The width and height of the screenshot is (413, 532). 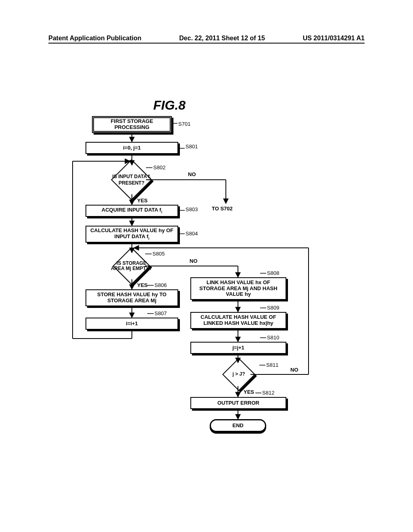 I want to click on branch-no-s805: NO, so click(x=194, y=261).